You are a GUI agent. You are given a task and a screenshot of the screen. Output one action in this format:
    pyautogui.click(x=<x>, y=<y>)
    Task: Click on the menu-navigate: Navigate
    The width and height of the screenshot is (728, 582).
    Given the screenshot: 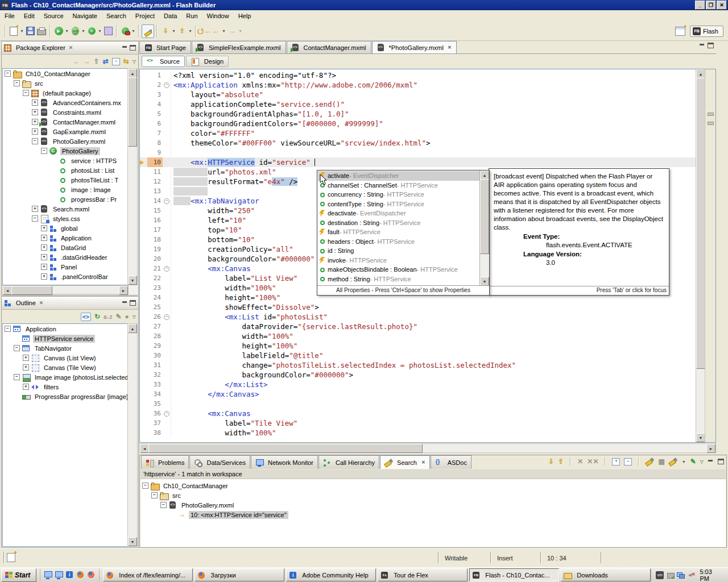 What is the action you would take?
    pyautogui.click(x=85, y=16)
    